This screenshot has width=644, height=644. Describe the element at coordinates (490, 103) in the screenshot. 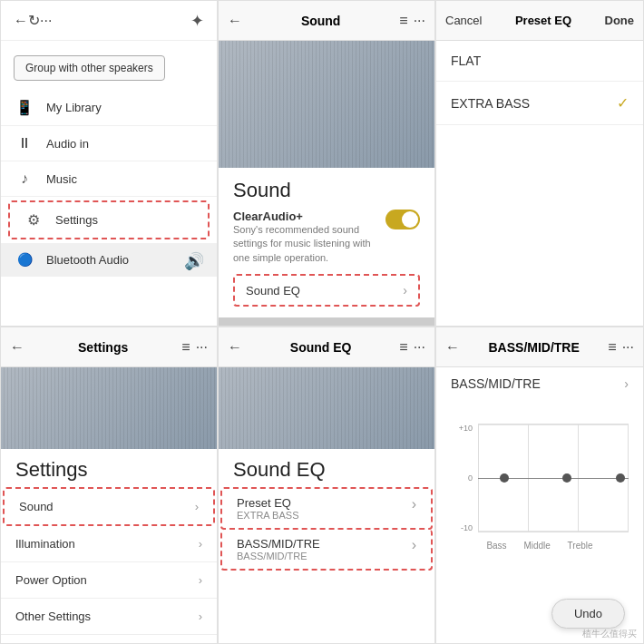

I see `preset-extra-bass-label: EXTRA BASS` at that location.